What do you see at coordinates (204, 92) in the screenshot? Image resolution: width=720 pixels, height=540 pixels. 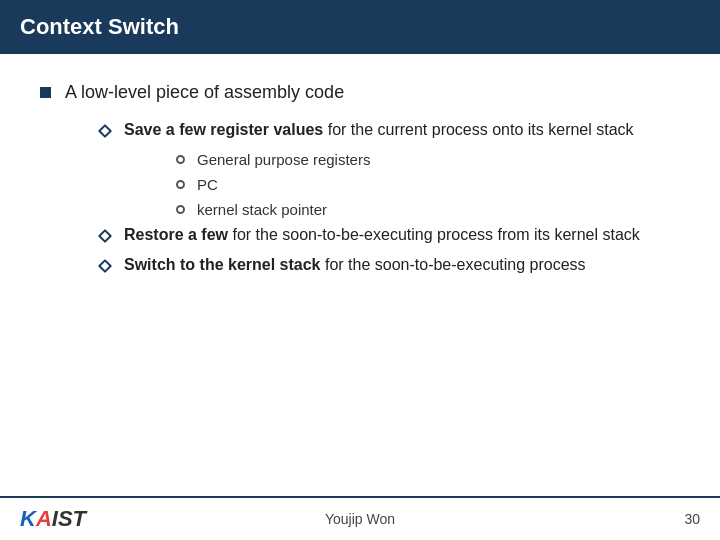 I see `main-bullet-text: A low-level piece of assembly code` at bounding box center [204, 92].